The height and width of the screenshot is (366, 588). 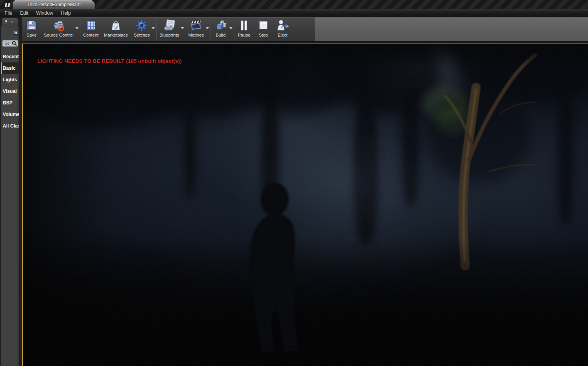 What do you see at coordinates (263, 25) in the screenshot?
I see `stop-icon` at bounding box center [263, 25].